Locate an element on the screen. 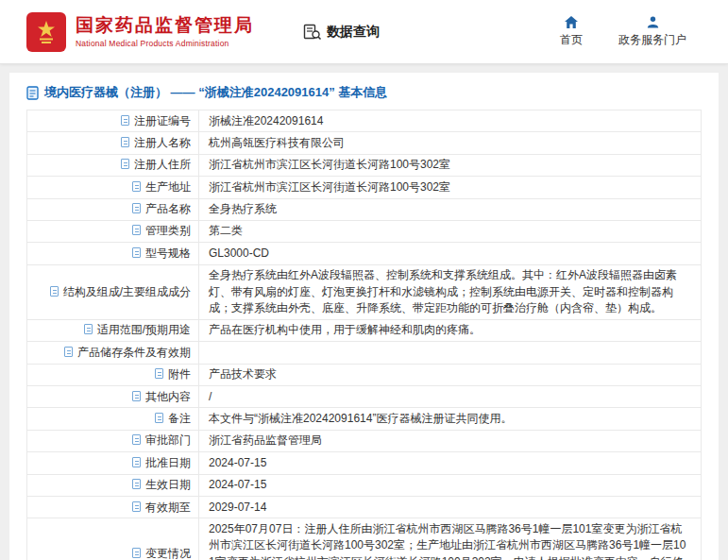  row-value: 本文件与“浙械注准20242091614”医疗器械注册证共同使用。 is located at coordinates (450, 419).